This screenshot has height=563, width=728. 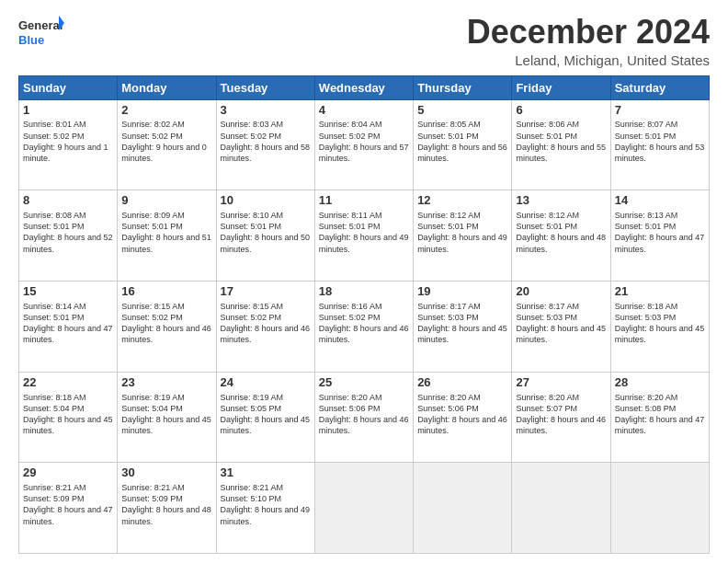 I want to click on day-info: Sunrise: 8:06 AMSunset: 5:01 PMDaylight:…, so click(x=561, y=142).